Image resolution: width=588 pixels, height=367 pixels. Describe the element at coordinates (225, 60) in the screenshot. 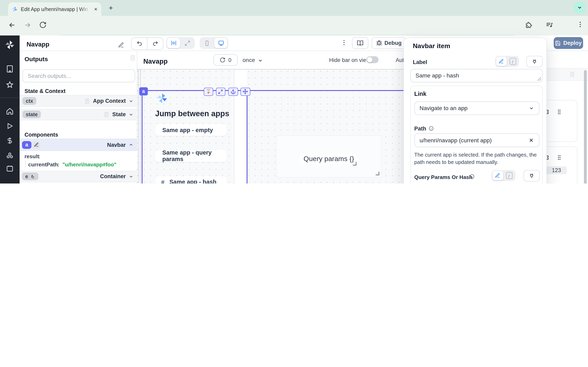

I see `refresh-count-button: 0` at that location.